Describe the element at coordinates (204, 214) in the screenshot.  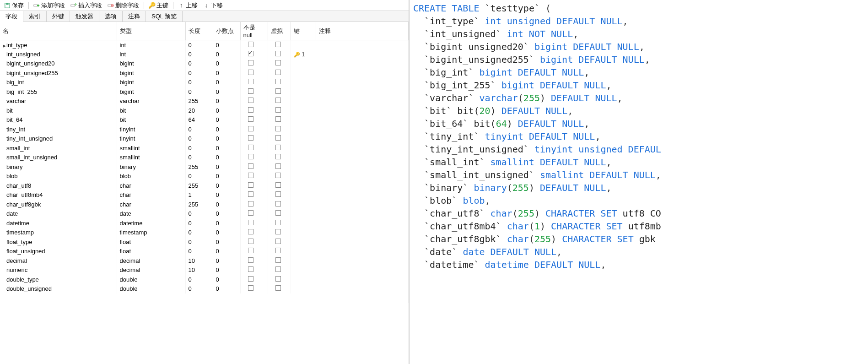
I see `table-row: datedate00` at that location.